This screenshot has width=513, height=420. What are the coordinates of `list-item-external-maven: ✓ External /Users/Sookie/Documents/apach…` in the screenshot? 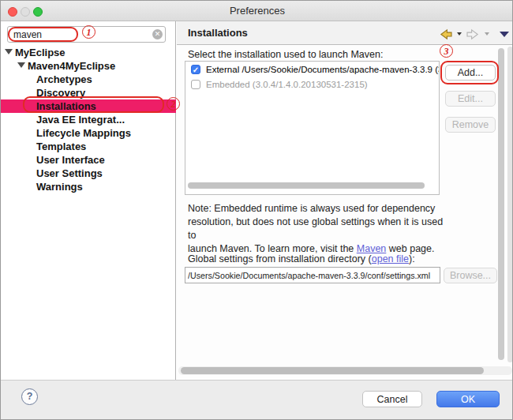 It's located at (313, 69).